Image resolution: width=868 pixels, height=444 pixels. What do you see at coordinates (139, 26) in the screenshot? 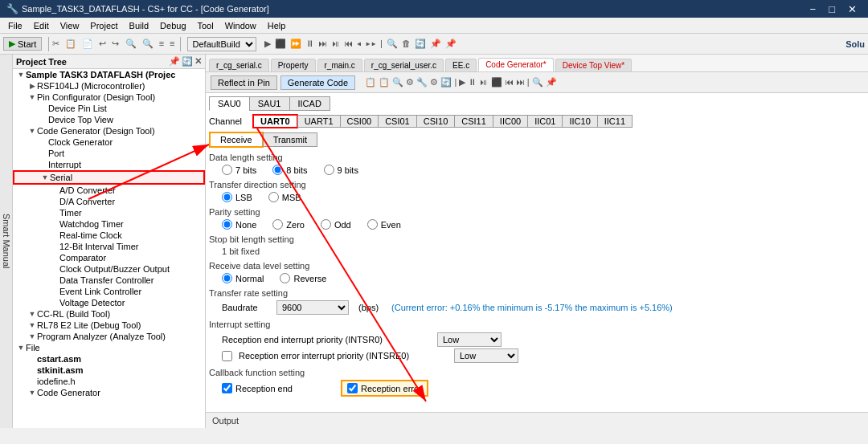
I see `menu-build: Build` at bounding box center [139, 26].